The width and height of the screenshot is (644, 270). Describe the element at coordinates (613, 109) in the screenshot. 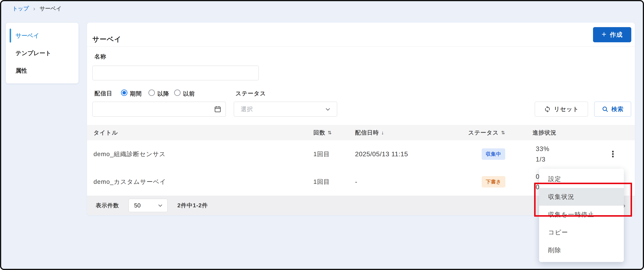

I see `search-button: 検索` at that location.